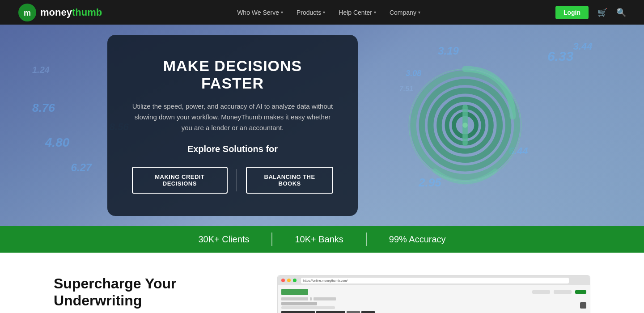 This screenshot has width=644, height=313. What do you see at coordinates (602, 13) in the screenshot?
I see `cart-icon: 🛒` at bounding box center [602, 13].